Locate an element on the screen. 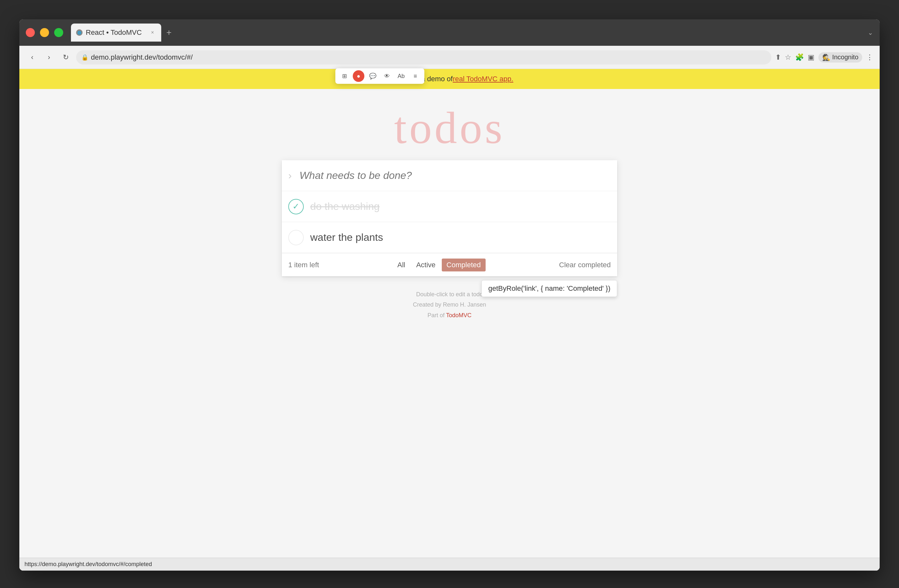  address-bar: 🔒 demo.playwright.dev/todomvc/#/ is located at coordinates (424, 57).